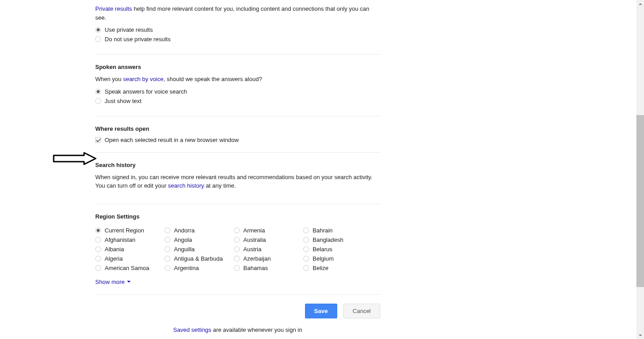  I want to click on radio-label: Belgium, so click(323, 259).